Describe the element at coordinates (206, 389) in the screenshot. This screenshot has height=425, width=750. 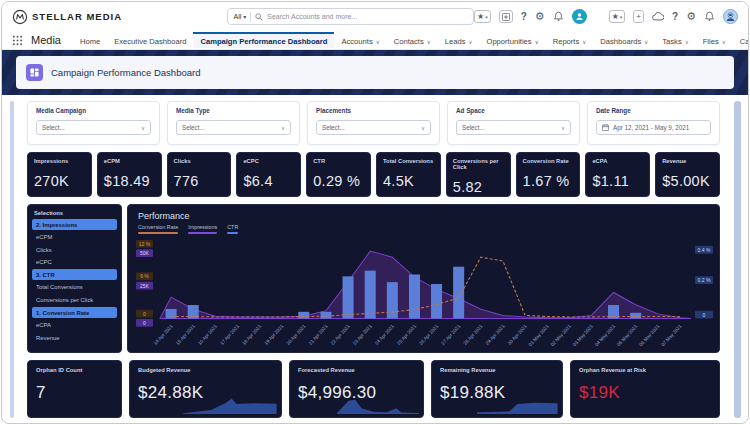
I see `tile-budgeted-revenue: Budgeted Revenue $24.88K` at that location.